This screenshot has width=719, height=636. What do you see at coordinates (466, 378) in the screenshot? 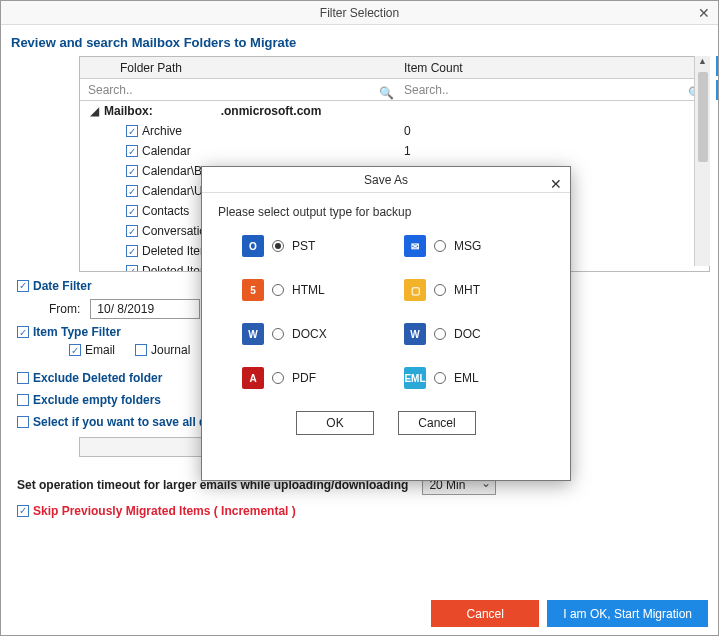
I see `eml-label: EML` at bounding box center [466, 378].